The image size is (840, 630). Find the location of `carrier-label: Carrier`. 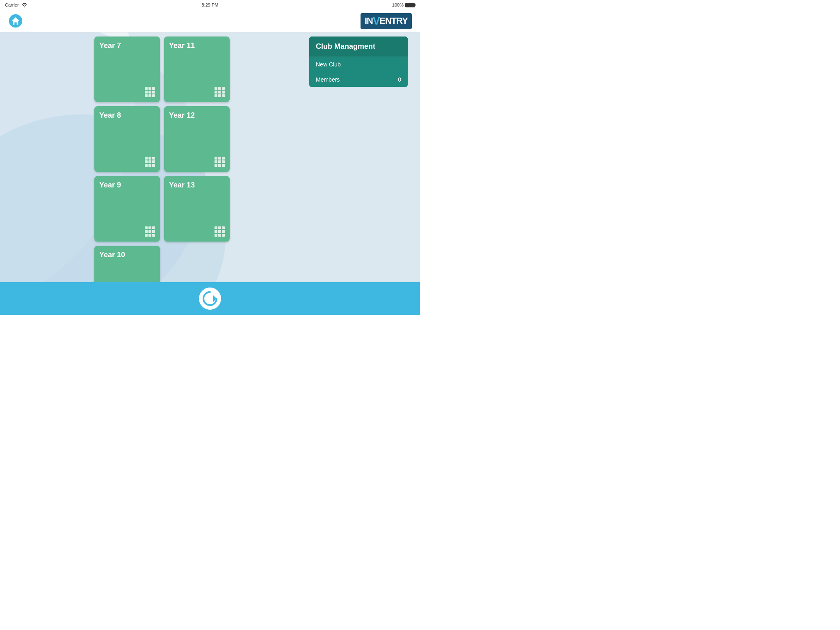

carrier-label: Carrier is located at coordinates (12, 5).